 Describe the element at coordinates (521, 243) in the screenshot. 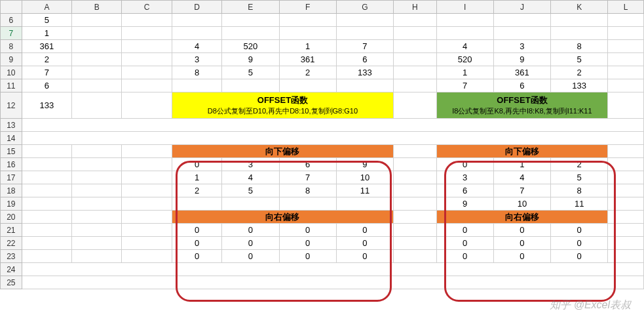

I see `cell-J22: 0` at that location.